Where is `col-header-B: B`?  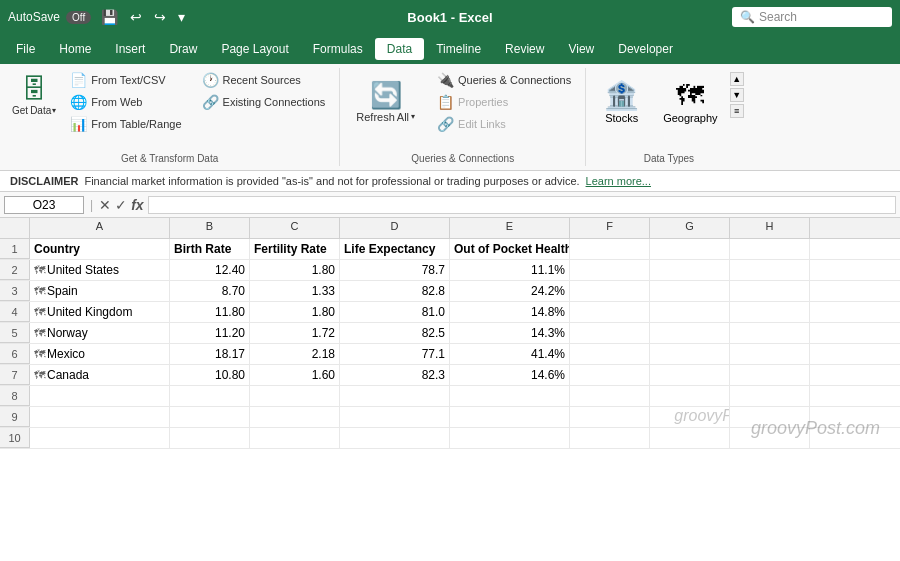 col-header-B: B is located at coordinates (210, 228).